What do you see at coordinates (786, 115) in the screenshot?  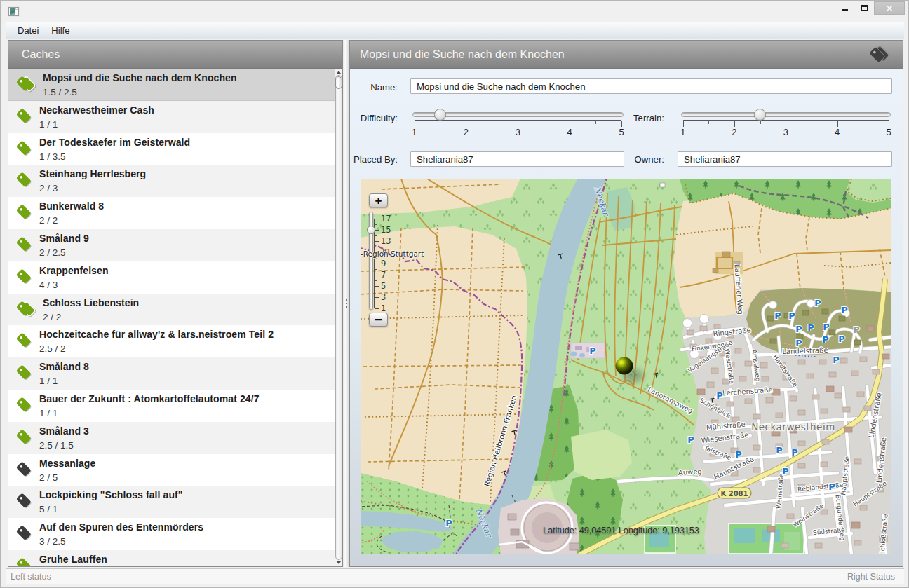 I see `terrain-slider-track` at bounding box center [786, 115].